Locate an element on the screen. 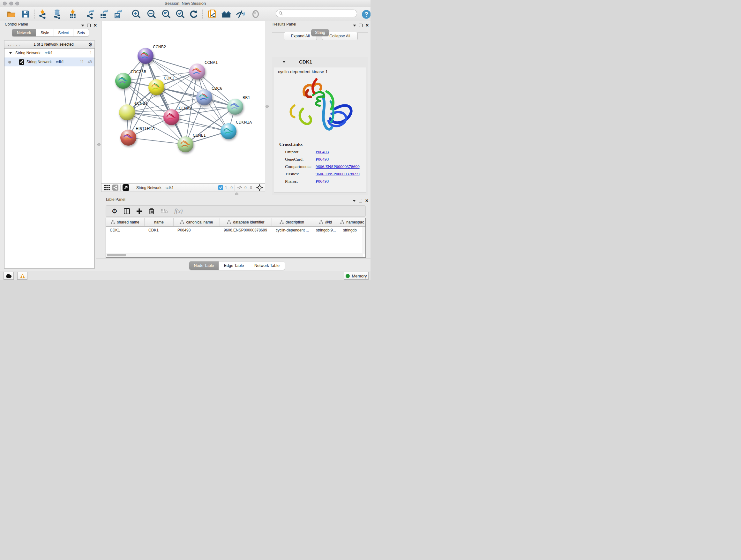 The image size is (741, 560). tab-node-table: Node Table is located at coordinates (204, 265).